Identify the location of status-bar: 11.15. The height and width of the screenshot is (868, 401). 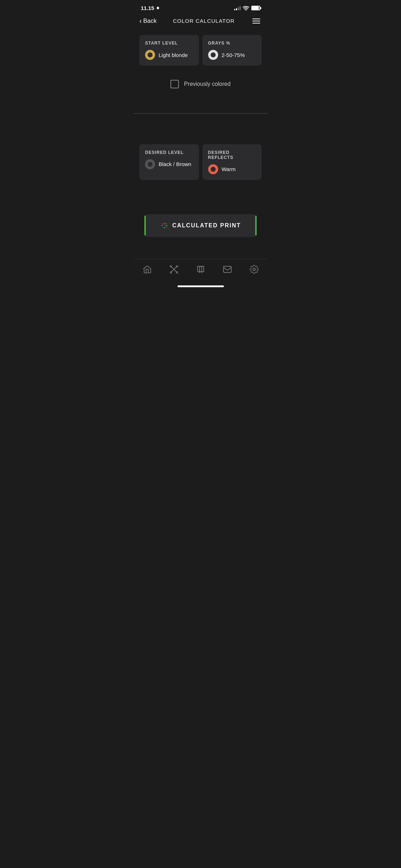
(200, 7).